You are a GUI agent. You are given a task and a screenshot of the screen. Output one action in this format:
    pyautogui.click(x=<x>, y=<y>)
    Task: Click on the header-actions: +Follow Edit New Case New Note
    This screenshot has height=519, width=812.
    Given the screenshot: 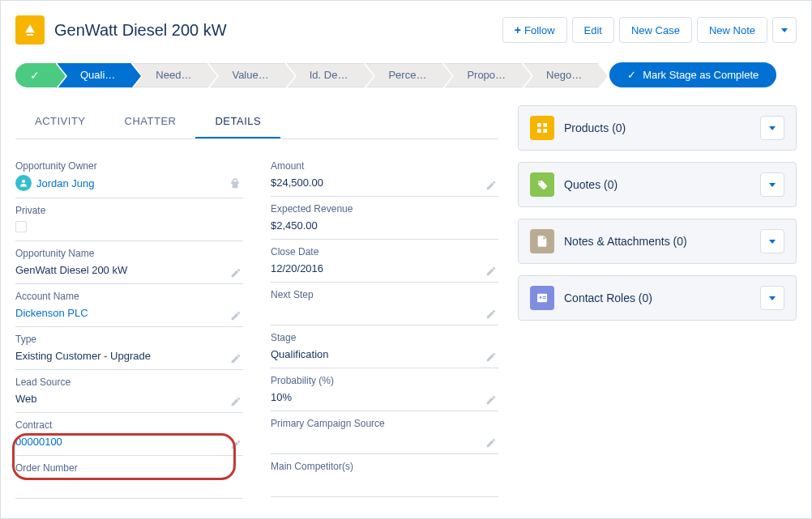 What is the action you would take?
    pyautogui.click(x=650, y=30)
    